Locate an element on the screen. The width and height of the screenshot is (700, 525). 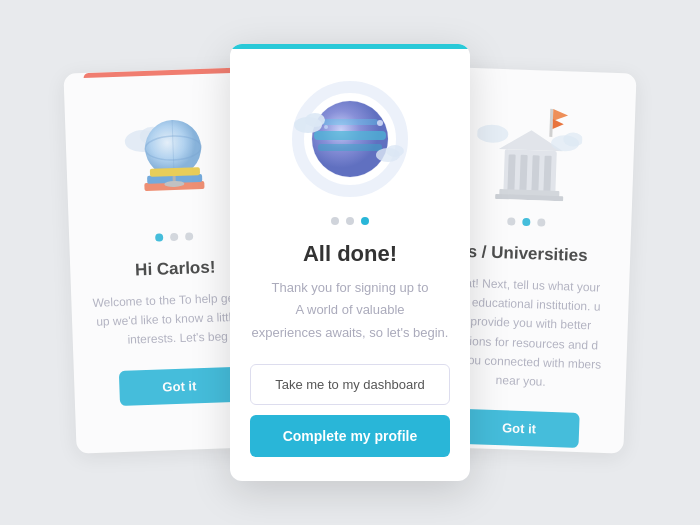
right-got-it-button: Got it is located at coordinates (520, 428).